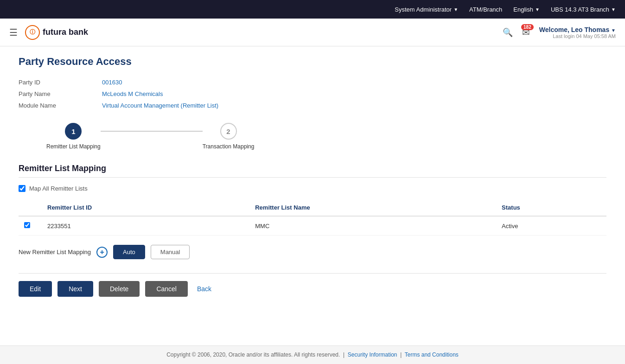 The image size is (625, 364). Describe the element at coordinates (58, 188) in the screenshot. I see `map-all-label: Map All Remitter Lists` at that location.